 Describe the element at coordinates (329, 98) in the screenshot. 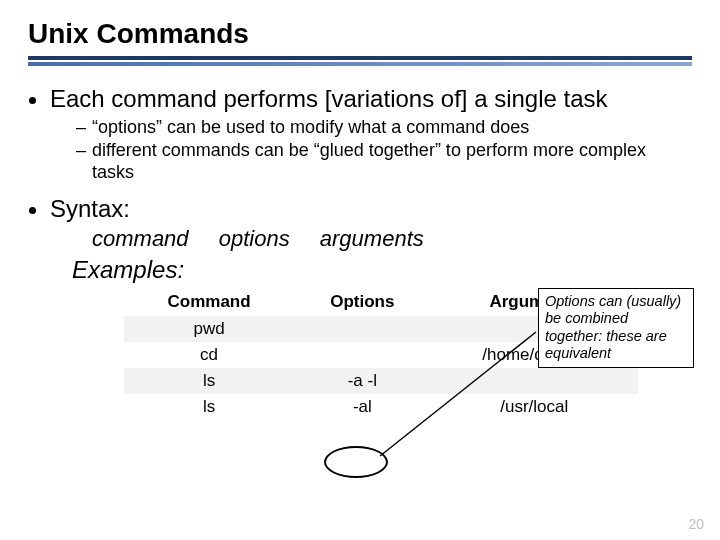

I see `bullet-1-text: Each command performs [variations of] a …` at that location.